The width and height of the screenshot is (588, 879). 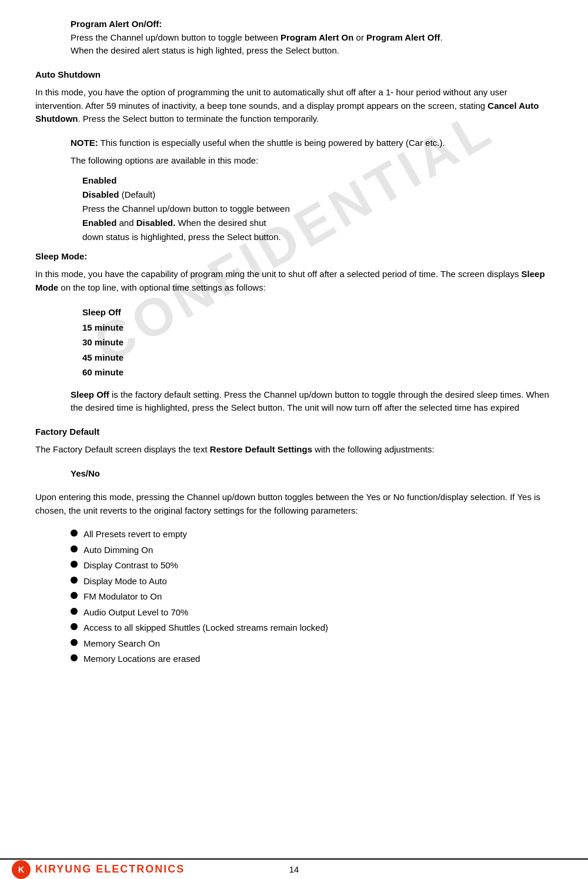 What do you see at coordinates (318, 328) in the screenshot?
I see `sleep-option-2: 15 minute` at bounding box center [318, 328].